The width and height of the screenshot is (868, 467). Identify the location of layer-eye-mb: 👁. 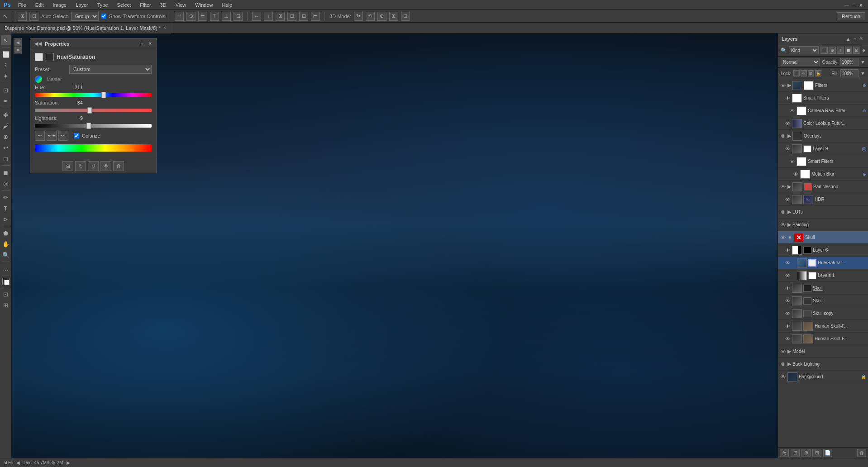
(796, 174).